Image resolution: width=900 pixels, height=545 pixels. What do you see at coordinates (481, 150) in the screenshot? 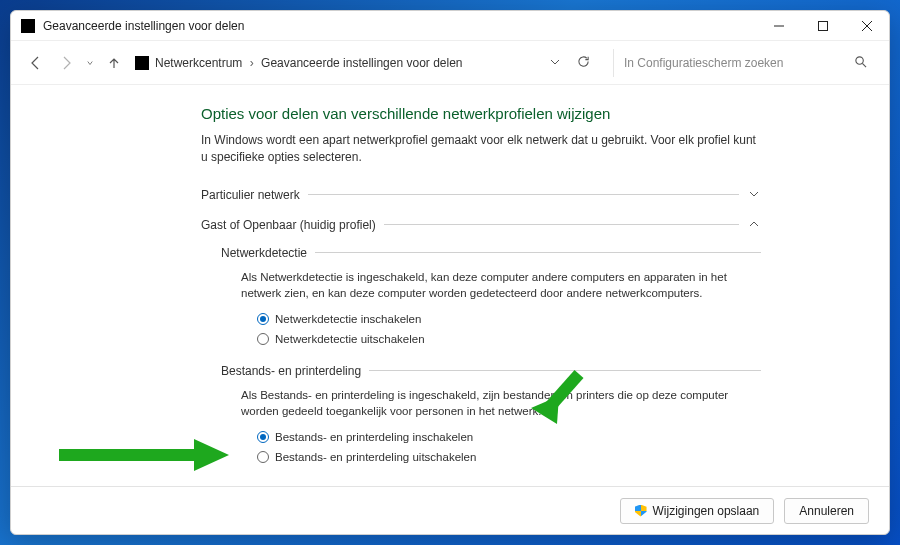
I see `page-intro: In Windows wordt een apart netwerkprofie…` at bounding box center [481, 150].